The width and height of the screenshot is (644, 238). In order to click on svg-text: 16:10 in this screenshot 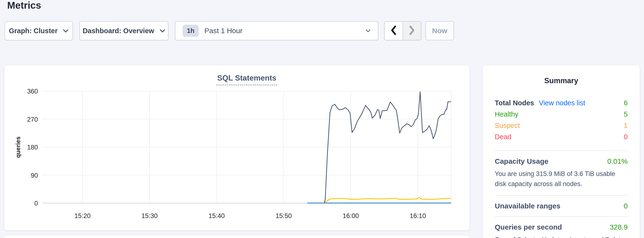, I will do `click(418, 216)`.